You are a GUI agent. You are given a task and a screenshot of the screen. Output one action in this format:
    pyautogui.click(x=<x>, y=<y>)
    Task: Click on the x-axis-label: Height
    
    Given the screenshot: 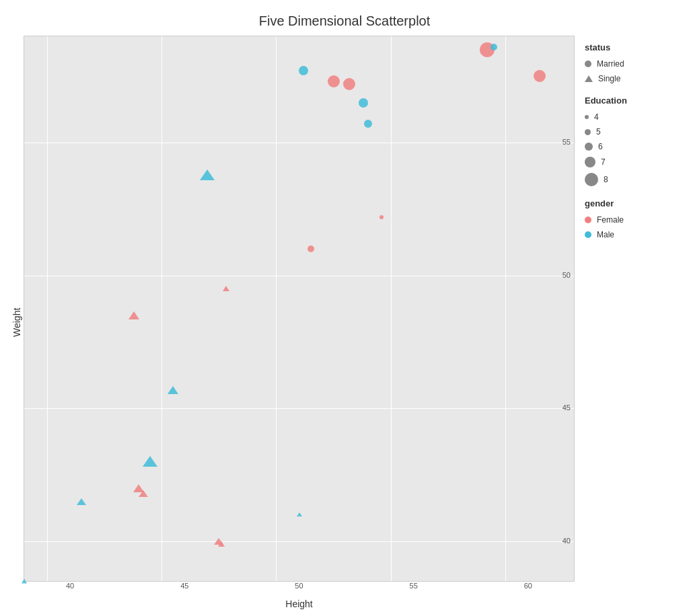 What is the action you would take?
    pyautogui.click(x=299, y=604)
    